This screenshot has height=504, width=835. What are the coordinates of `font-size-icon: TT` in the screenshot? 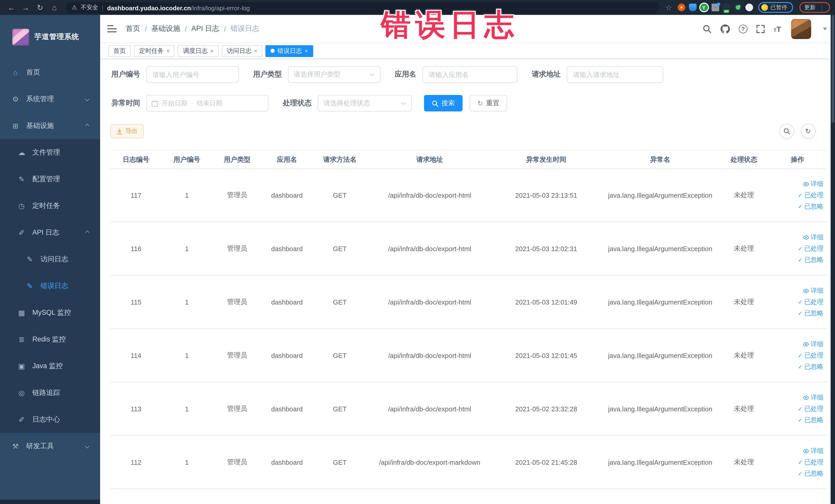 It's located at (777, 29).